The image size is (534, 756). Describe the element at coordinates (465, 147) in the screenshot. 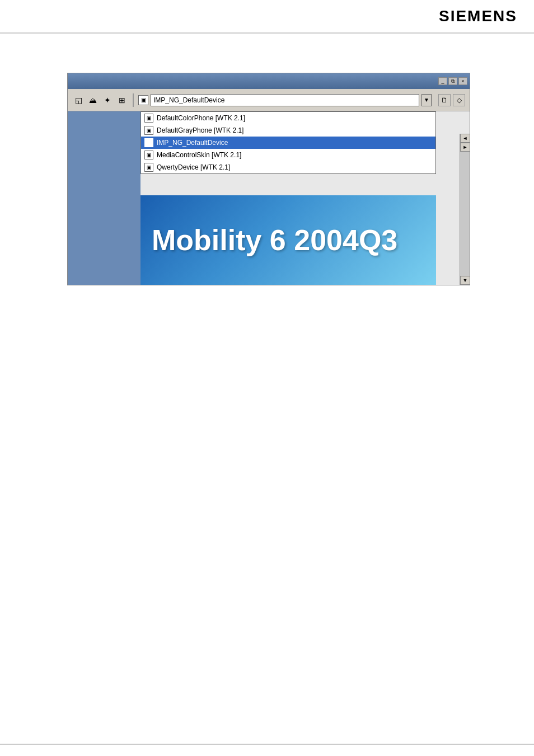

I see `scroll-right-button: ►` at that location.